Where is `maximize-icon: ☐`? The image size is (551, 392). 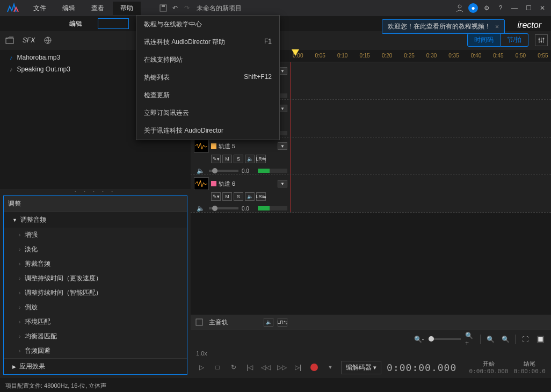
maximize-icon: ☐ is located at coordinates (528, 8).